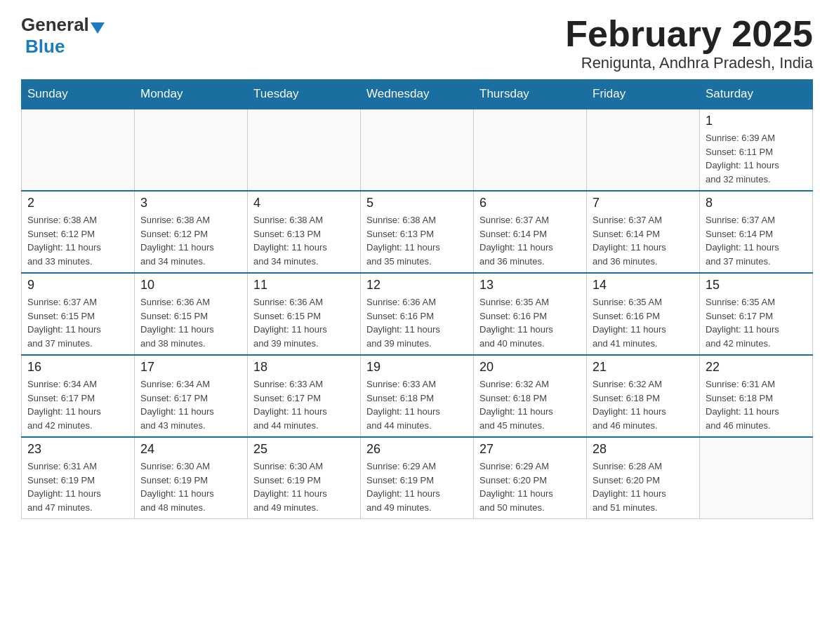  What do you see at coordinates (417, 314) in the screenshot?
I see `calendar-cell: 12Sunrise: 6:36 AMSunset: 6:16 PMDayligh…` at bounding box center [417, 314].